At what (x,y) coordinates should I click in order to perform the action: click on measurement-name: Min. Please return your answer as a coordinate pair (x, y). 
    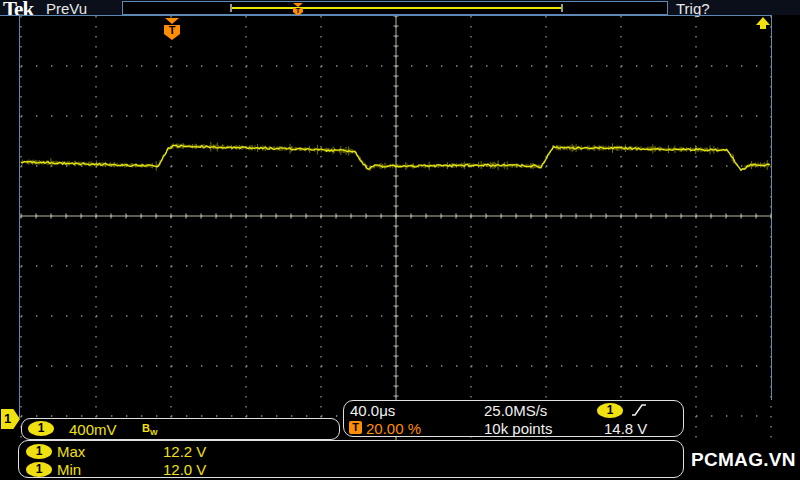
    Looking at the image, I should click on (69, 470).